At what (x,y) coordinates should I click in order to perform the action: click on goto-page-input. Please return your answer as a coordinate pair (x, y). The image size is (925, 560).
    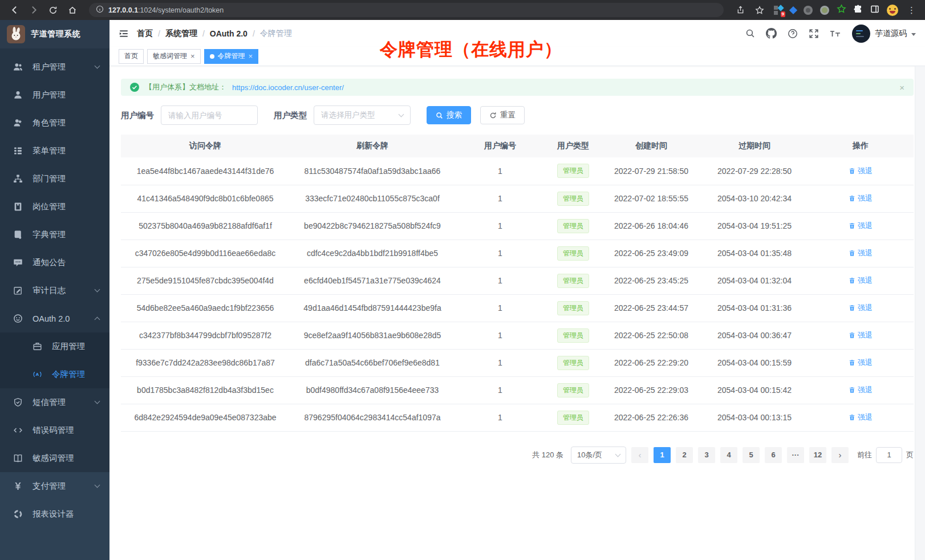
    Looking at the image, I should click on (889, 455).